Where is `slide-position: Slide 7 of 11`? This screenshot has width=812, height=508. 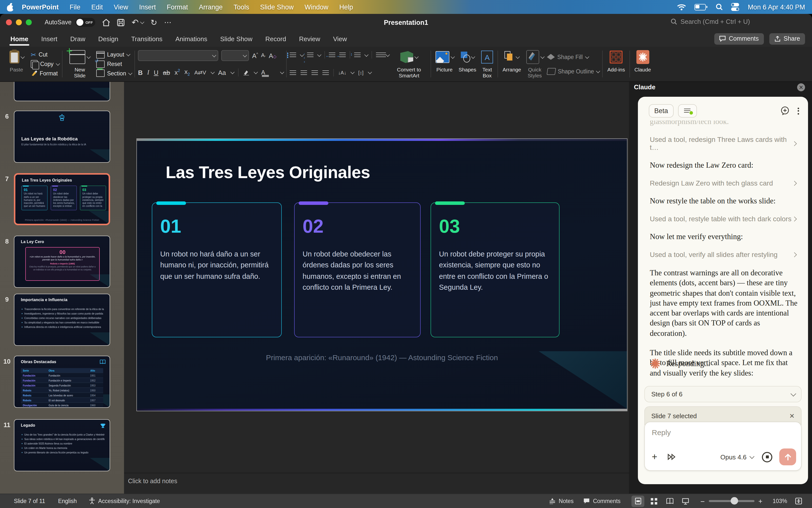
slide-position: Slide 7 of 11 is located at coordinates (30, 501).